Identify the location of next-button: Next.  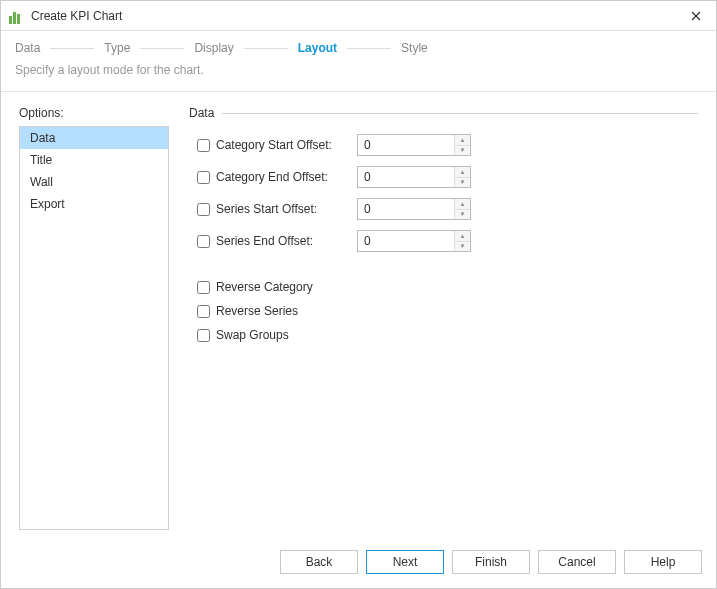
(405, 562).